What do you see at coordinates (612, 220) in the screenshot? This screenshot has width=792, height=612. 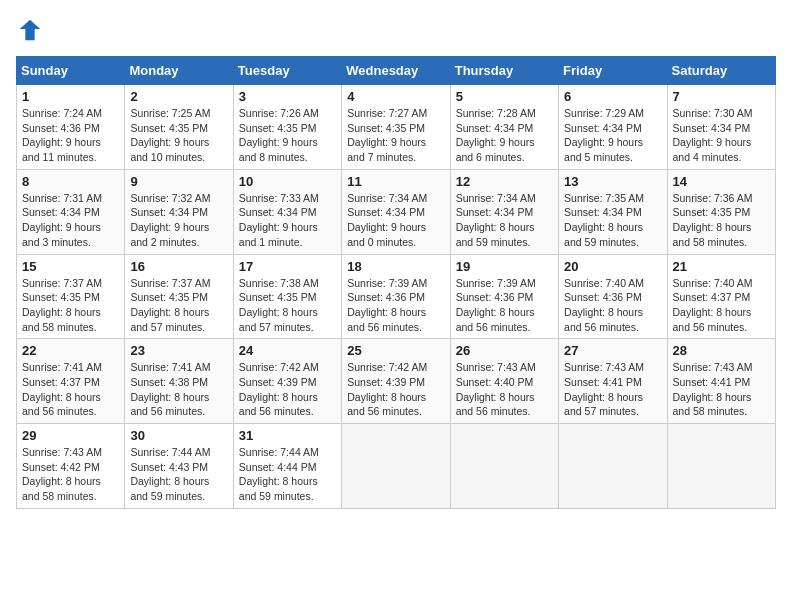 I see `day-info: Sunrise: 7:35 AMSunset: 4:34 PMDaylight:…` at bounding box center [612, 220].